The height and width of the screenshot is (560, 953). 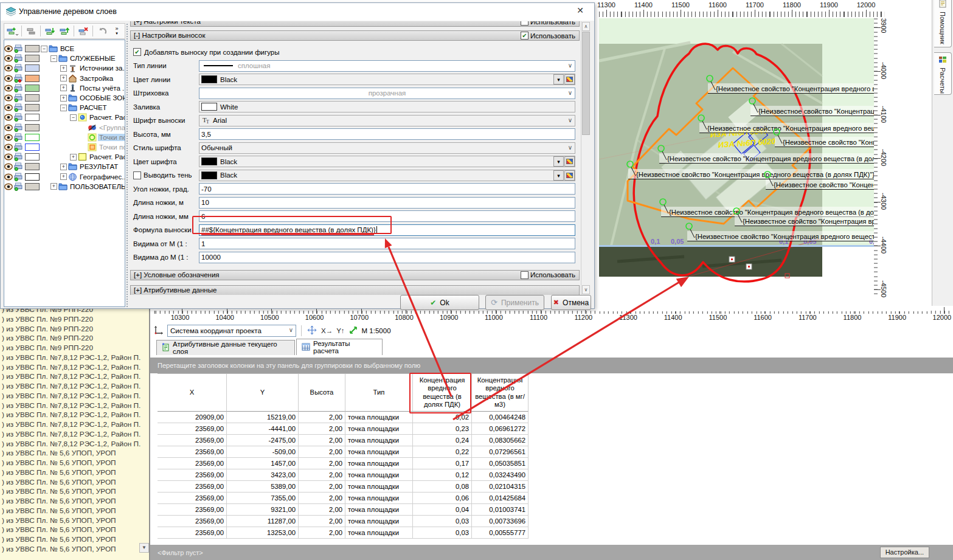 I want to click on table-row: 23569,003423,002,00точка площадки0,120,0…, so click(x=344, y=475).